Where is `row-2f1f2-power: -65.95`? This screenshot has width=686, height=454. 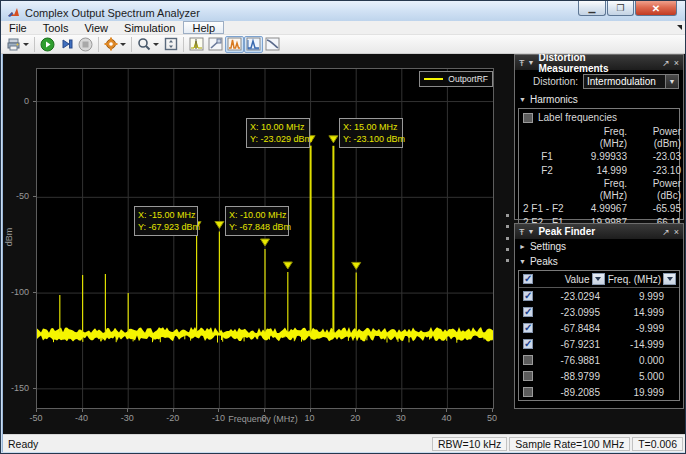 row-2f1f2-power: -65.95 is located at coordinates (656, 209).